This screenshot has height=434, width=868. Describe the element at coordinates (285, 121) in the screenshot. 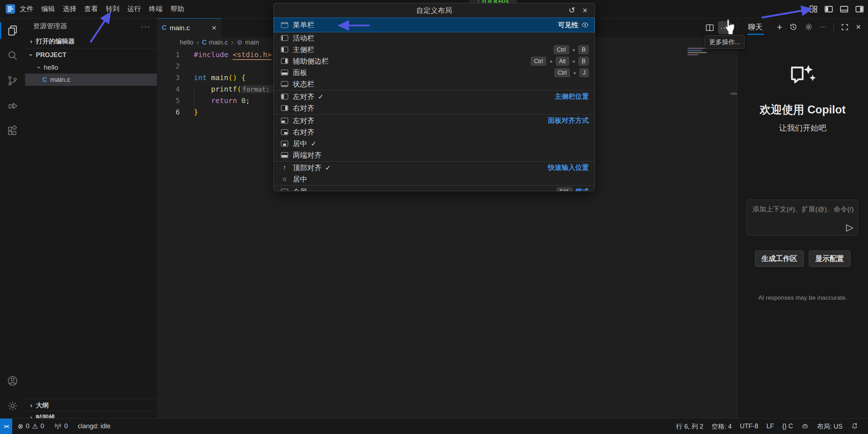

I see `panel-left-icon` at that location.